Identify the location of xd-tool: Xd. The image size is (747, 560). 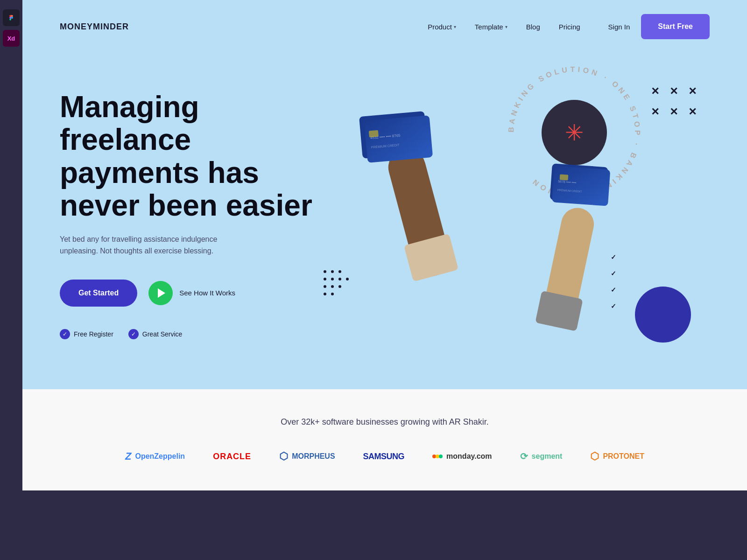
(11, 38).